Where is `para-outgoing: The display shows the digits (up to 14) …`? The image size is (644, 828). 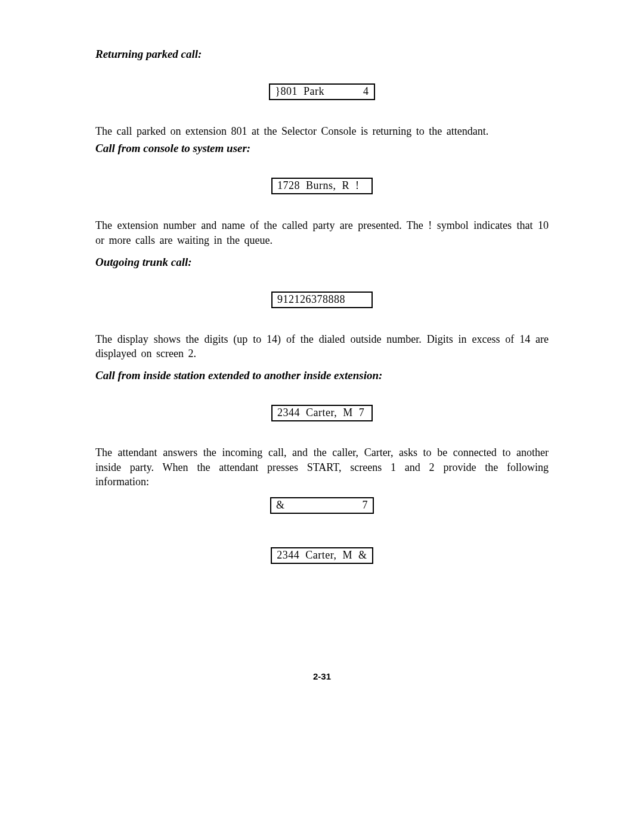
para-outgoing: The display shows the digits (up to 14) … is located at coordinates (322, 347).